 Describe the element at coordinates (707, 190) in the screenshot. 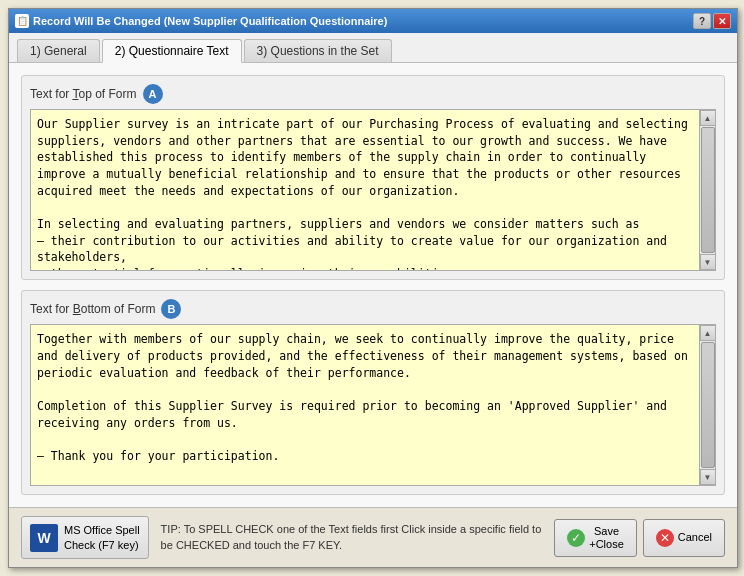

I see `top-scrollbar: ▲ ▼` at that location.